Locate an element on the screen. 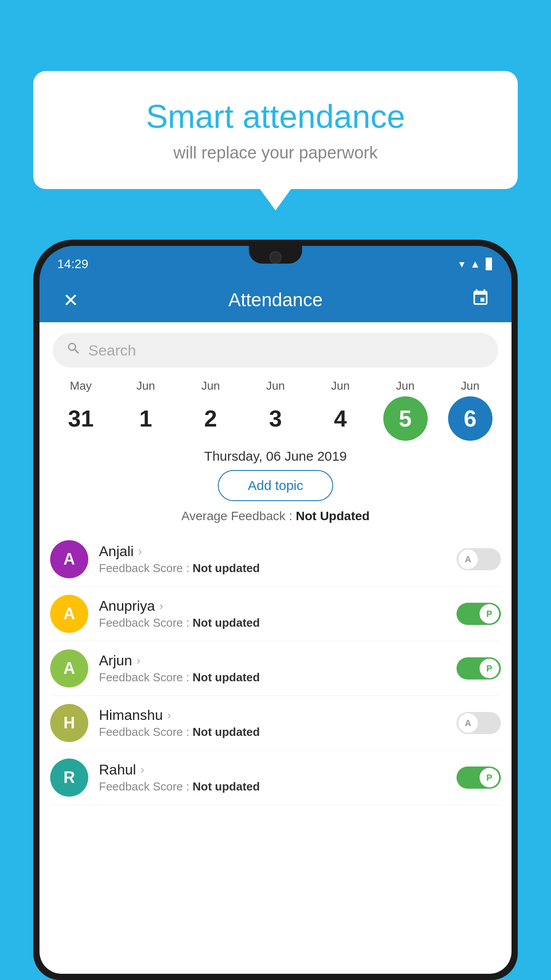 This screenshot has width=551, height=980. calendar-date: 1 is located at coordinates (146, 419).